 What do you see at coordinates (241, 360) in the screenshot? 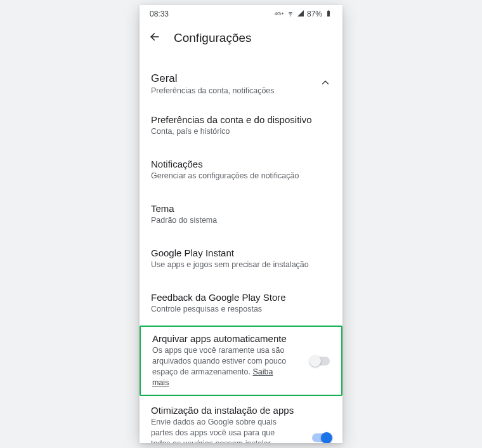
I see `item-archive: Arquivar apps automaticamente Os apps qu…` at bounding box center [241, 360].